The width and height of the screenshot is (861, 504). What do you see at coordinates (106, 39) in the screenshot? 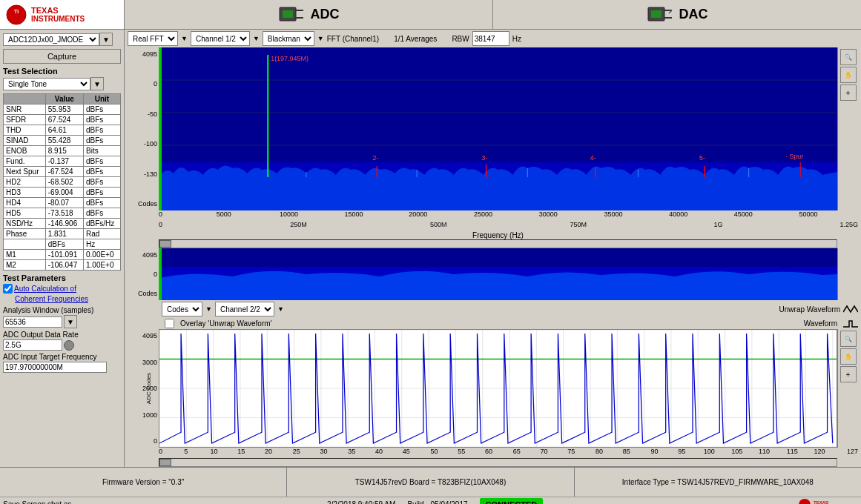
I see `mode-arrow-btn: ▼` at bounding box center [106, 39].